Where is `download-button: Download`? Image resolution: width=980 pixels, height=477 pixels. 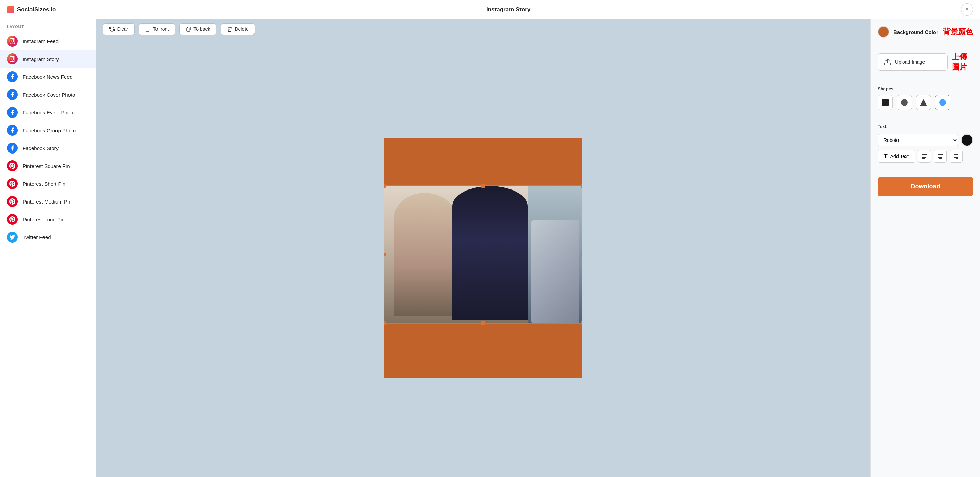 download-button: Download is located at coordinates (925, 187).